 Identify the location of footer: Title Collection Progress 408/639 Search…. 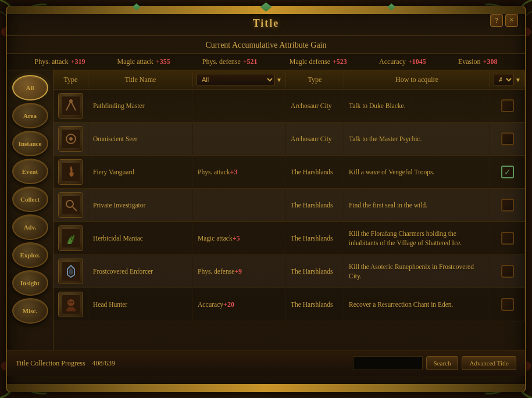
(266, 363).